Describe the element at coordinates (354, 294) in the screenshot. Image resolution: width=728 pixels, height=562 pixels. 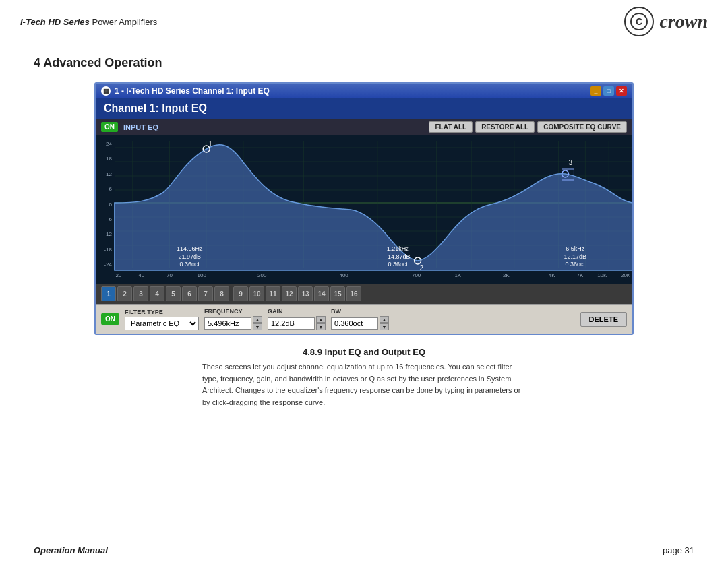
I see `band-btn-16: 16` at that location.